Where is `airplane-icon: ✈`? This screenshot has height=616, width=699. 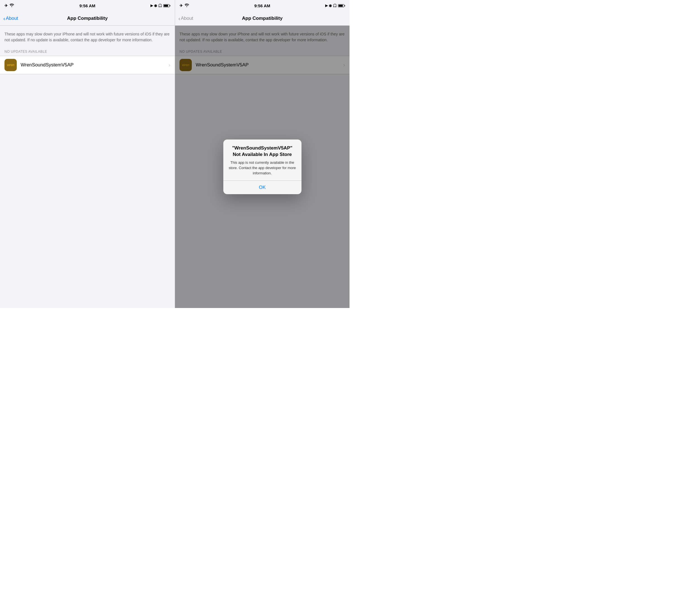 airplane-icon: ✈ is located at coordinates (6, 5).